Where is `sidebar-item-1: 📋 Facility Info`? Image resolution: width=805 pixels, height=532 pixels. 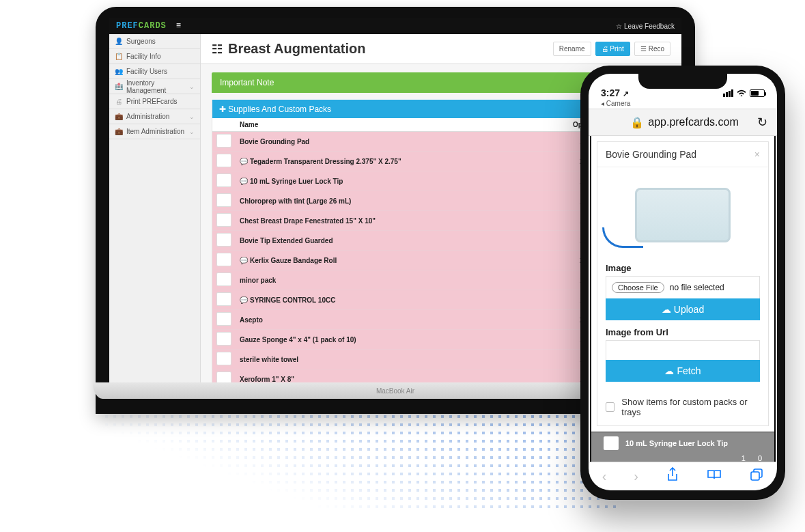
sidebar-item-1: 📋 Facility Info is located at coordinates (154, 57).